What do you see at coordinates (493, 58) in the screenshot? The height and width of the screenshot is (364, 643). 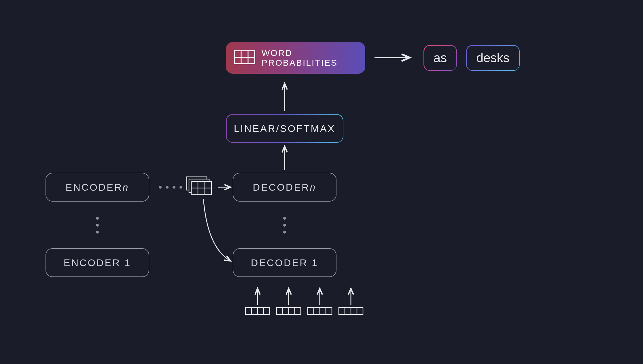 I see `output-word-desks: desks` at bounding box center [493, 58].